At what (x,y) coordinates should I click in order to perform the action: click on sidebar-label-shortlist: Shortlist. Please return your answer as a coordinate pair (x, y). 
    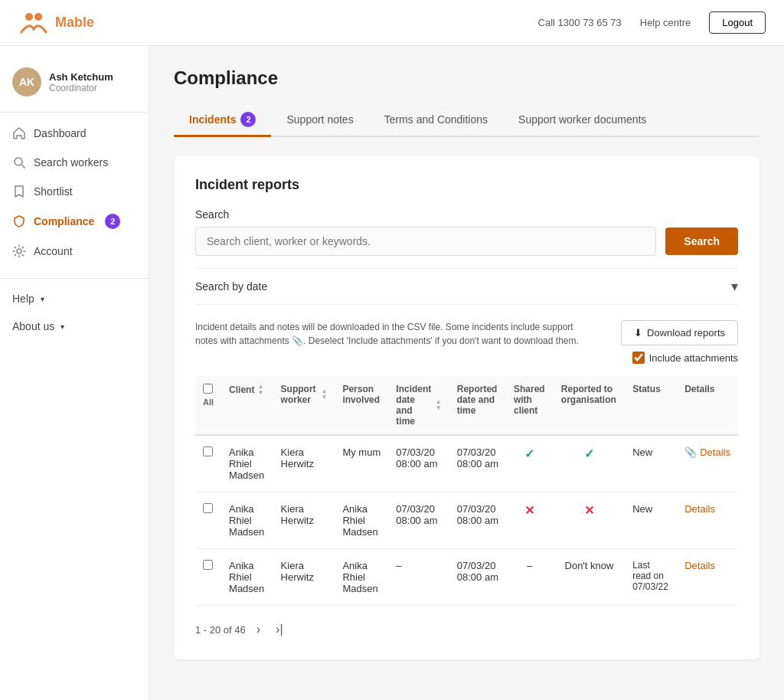
    Looking at the image, I should click on (54, 191).